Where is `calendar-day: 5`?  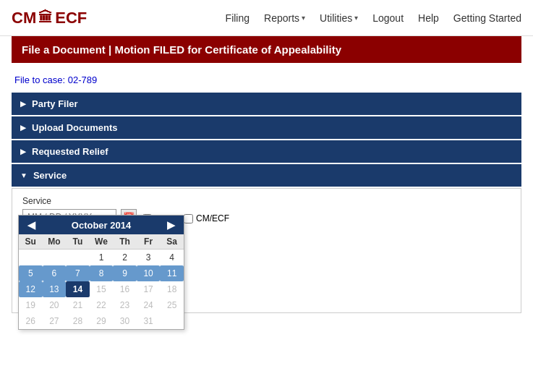
calendar-day: 5 is located at coordinates (30, 273).